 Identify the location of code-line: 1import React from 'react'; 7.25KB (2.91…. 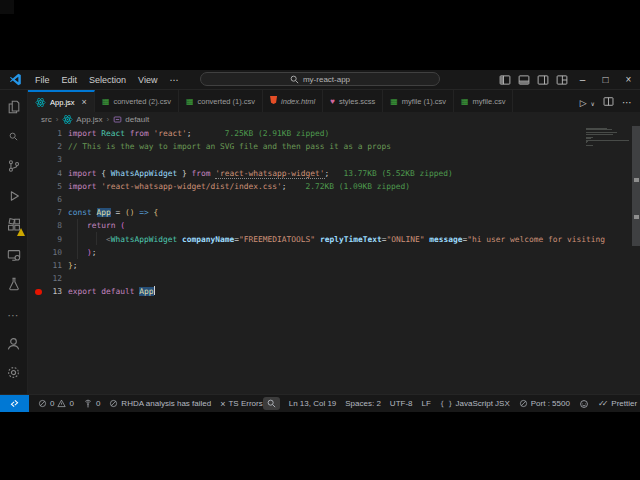
(334, 134).